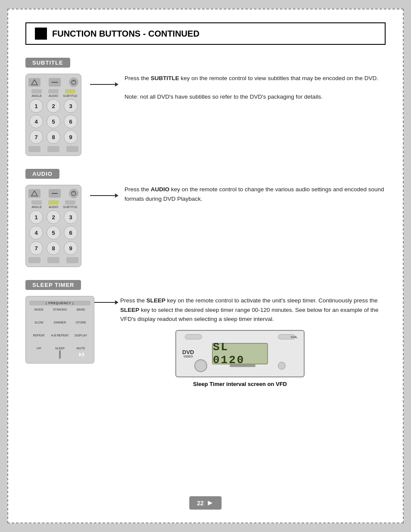 The image size is (411, 532). Describe the element at coordinates (60, 327) in the screenshot. I see `dimmer-cell: DIMMER` at that location.